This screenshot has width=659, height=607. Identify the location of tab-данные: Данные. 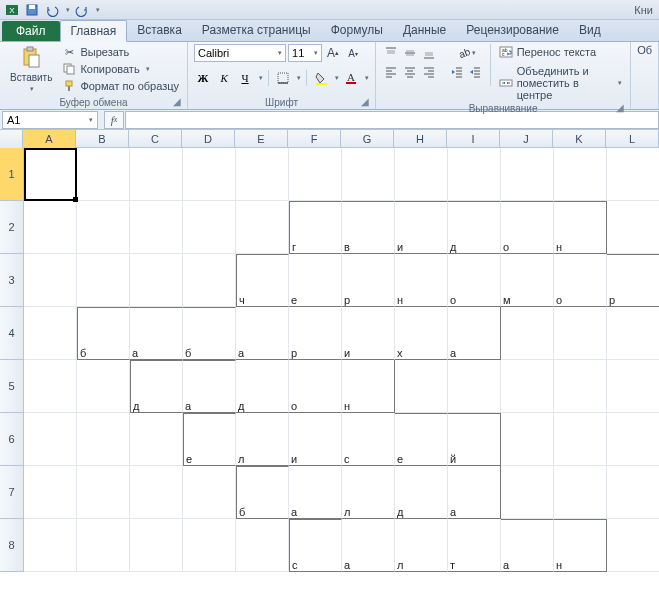
(424, 30).